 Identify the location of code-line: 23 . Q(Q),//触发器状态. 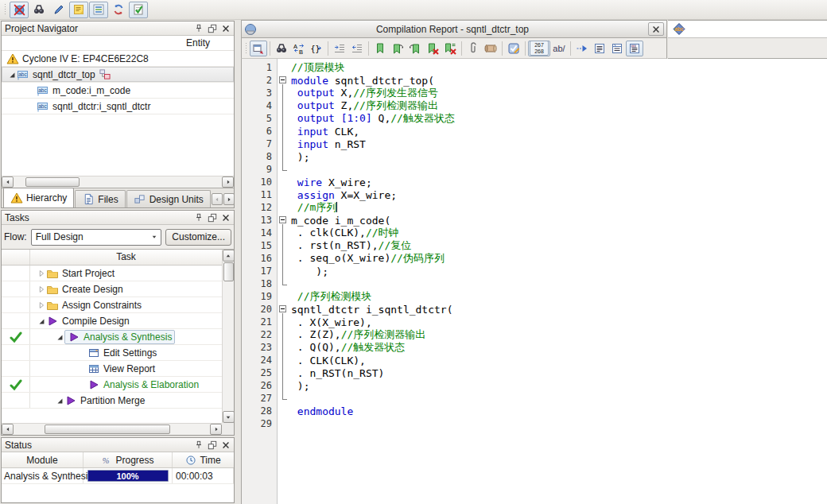
(534, 347).